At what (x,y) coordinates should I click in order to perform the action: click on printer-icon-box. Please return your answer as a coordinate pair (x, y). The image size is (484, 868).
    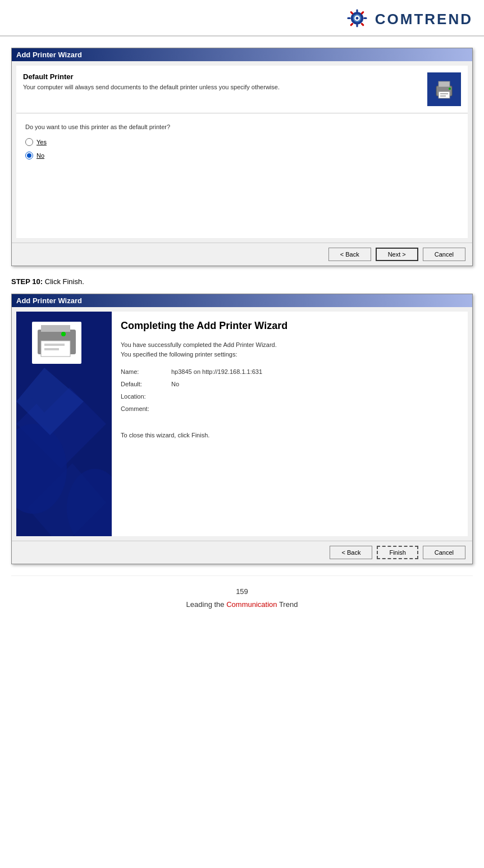
    Looking at the image, I should click on (444, 89).